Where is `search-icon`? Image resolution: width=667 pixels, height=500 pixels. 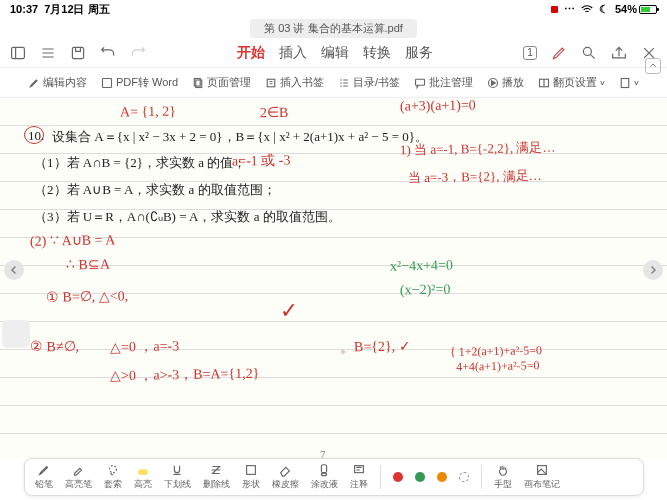
search-icon is located at coordinates (589, 53).